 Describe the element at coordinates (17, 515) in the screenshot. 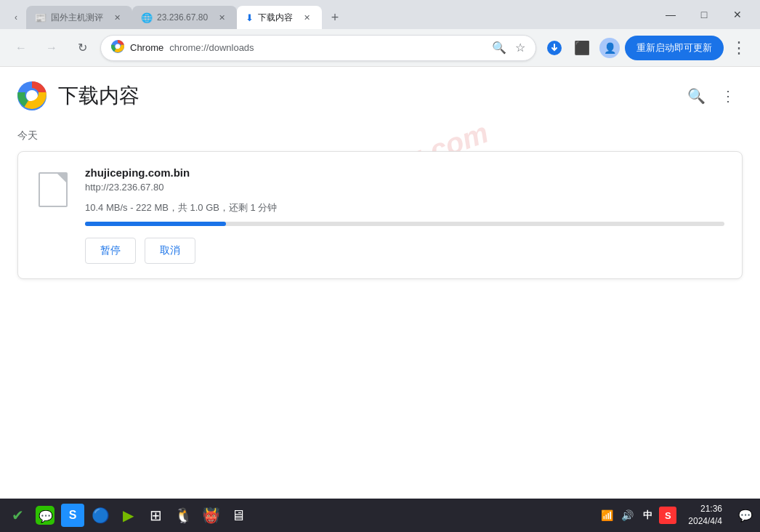

I see `taskbar-app-checkmark: ✔` at that location.